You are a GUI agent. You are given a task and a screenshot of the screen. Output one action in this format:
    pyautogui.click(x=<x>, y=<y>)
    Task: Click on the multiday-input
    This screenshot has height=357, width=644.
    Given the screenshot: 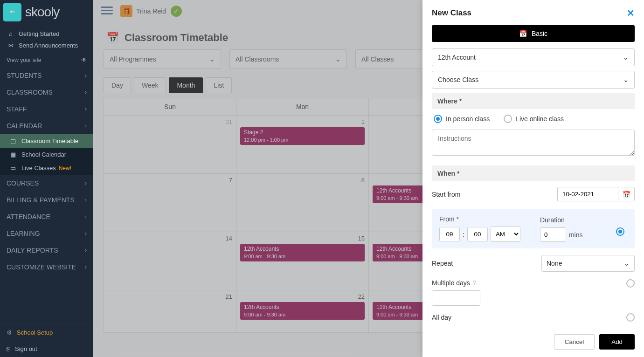 What is the action you would take?
    pyautogui.click(x=456, y=298)
    